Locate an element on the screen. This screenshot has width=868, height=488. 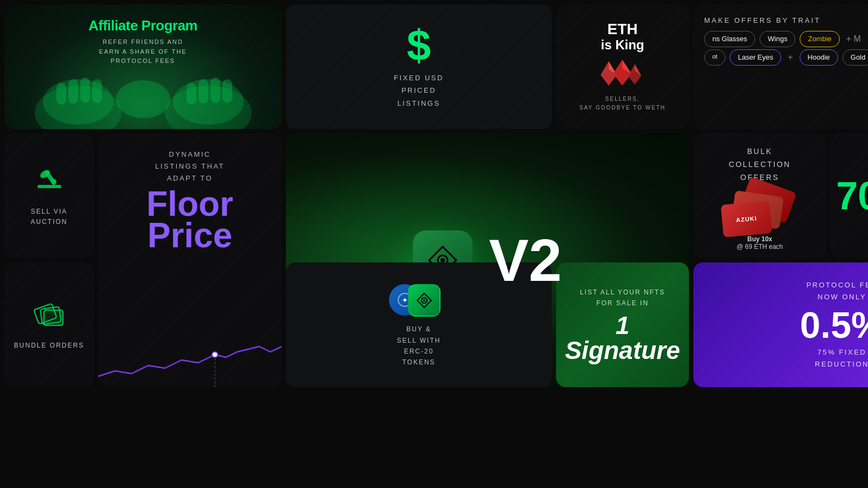
card-bulk: BULK COLLECTION OFFERS AZUKI AZUKI AZUKI… is located at coordinates (760, 196).